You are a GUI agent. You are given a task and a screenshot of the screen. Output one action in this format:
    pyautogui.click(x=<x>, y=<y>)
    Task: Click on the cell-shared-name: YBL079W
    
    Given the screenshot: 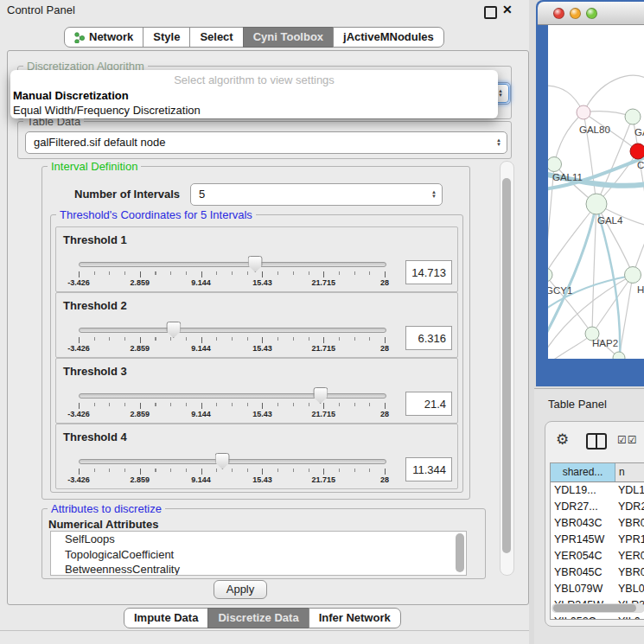 What is the action you would take?
    pyautogui.click(x=583, y=590)
    